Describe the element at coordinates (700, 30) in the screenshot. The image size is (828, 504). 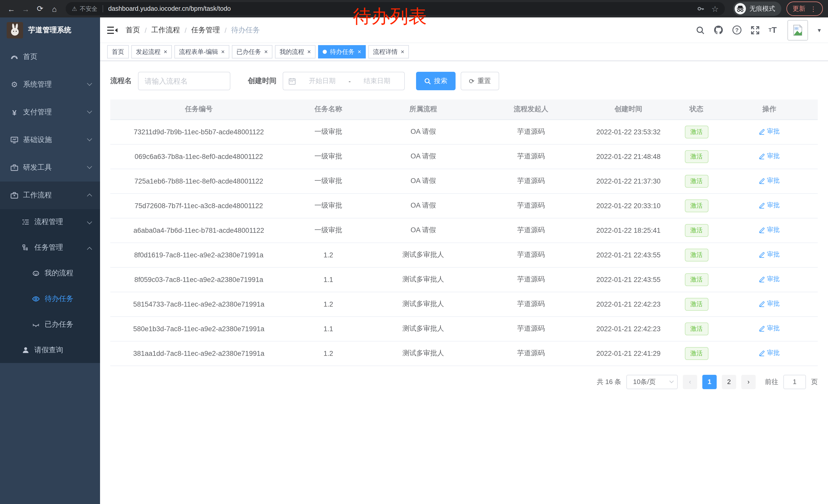
I see `search-icon` at that location.